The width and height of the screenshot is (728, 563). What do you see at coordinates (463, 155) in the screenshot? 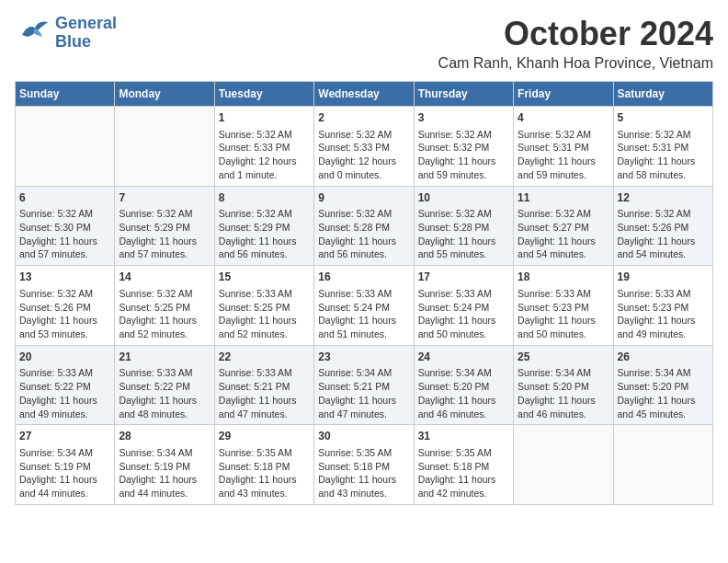
I see `day-info: Sunrise: 5:32 AMSunset: 5:32 PMDaylight:…` at bounding box center [463, 155].